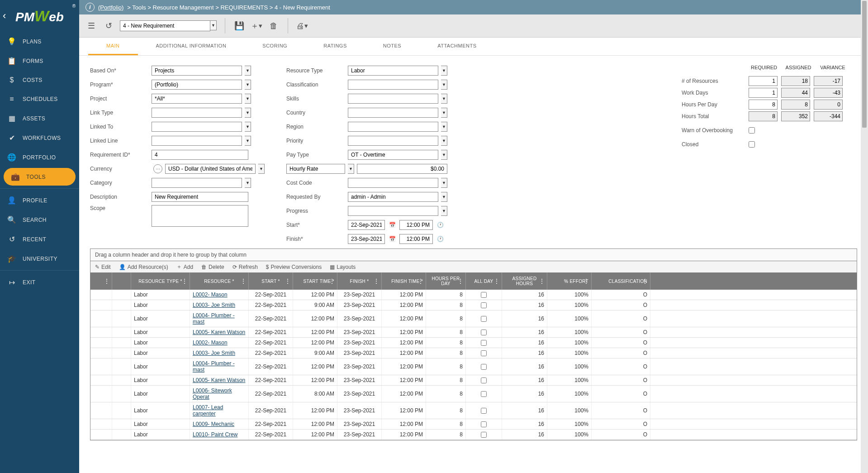 This screenshot has height=473, width=868. I want to click on tab-attachments: ATTACHMENTS, so click(457, 46).